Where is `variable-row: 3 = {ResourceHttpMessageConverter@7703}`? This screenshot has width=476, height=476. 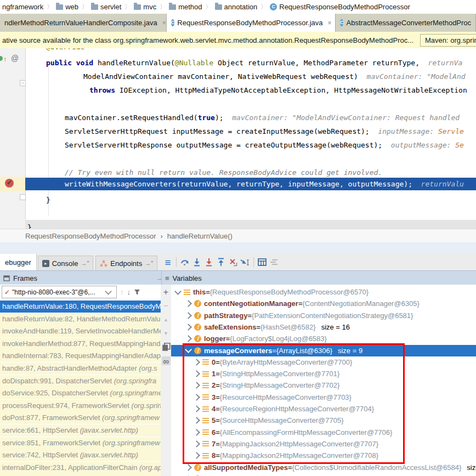 variable-row: 3 = {ResourceHttpMessageConverter@7703} is located at coordinates (324, 397).